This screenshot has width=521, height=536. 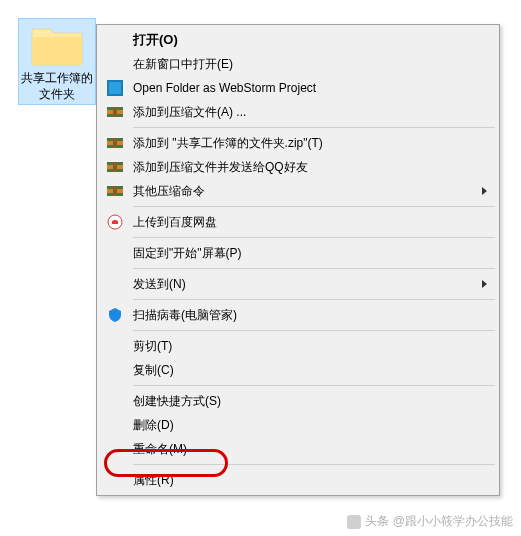 What do you see at coordinates (57, 62) in the screenshot?
I see `folder-selection: 共享工作簿的文件夹` at bounding box center [57, 62].